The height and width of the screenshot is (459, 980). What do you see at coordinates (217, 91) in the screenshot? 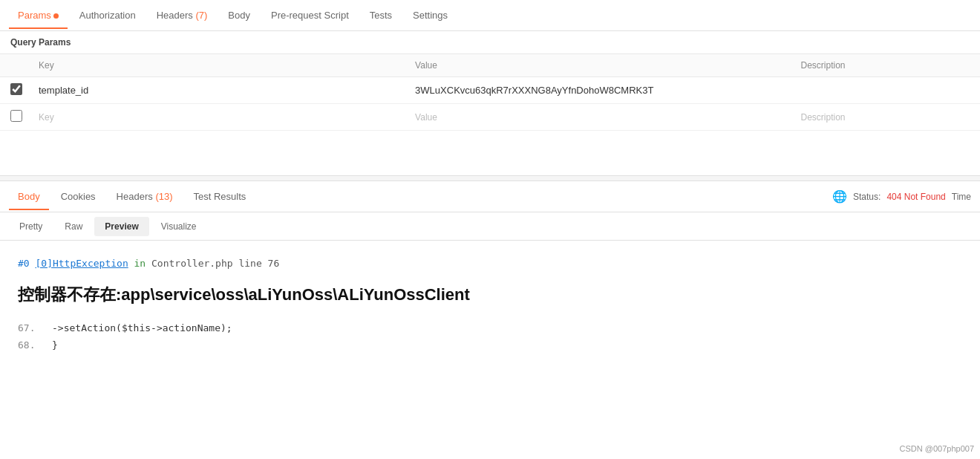
I see `row-key: template_id` at bounding box center [217, 91].